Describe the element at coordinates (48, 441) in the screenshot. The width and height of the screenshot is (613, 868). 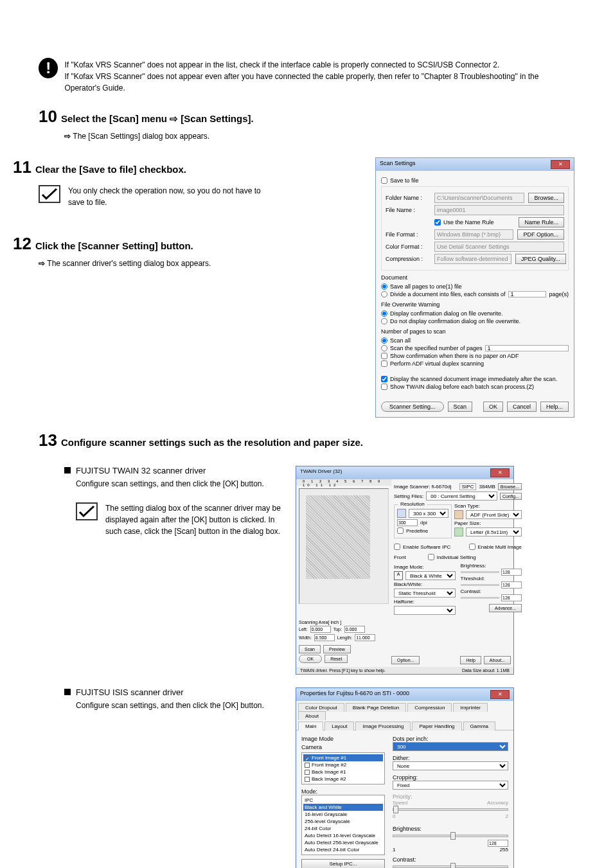
I see `step-number: 13` at that location.